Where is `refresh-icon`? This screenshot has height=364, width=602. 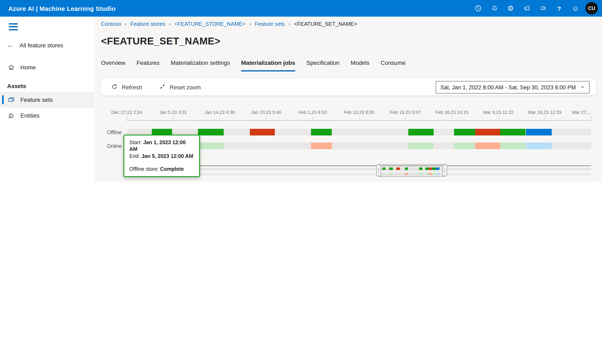 refresh-icon is located at coordinates (114, 87).